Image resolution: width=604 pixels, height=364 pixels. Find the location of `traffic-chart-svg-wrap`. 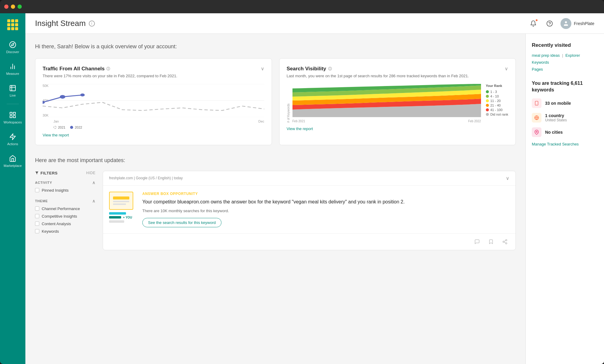

traffic-chart-svg-wrap is located at coordinates (153, 101).